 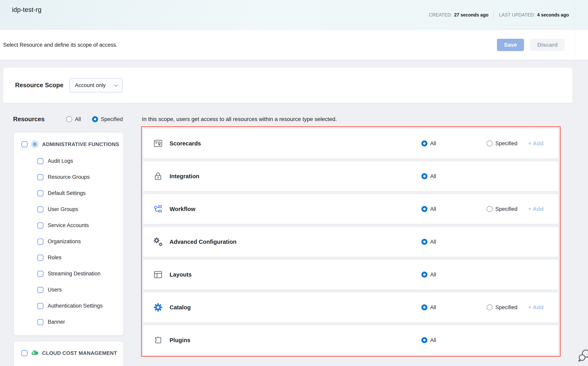 I want to click on resource-type-row: CatalogAllSpecified+ Add, so click(x=351, y=307).